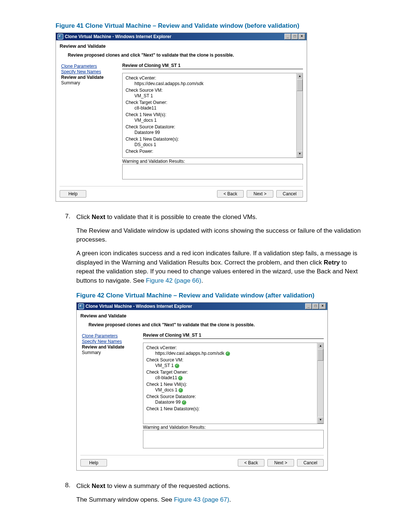 The width and height of the screenshot is (400, 532). Describe the element at coordinates (220, 500) in the screenshot. I see `step-8-line2: The Summary window opens. See Figure 43 …` at that location.